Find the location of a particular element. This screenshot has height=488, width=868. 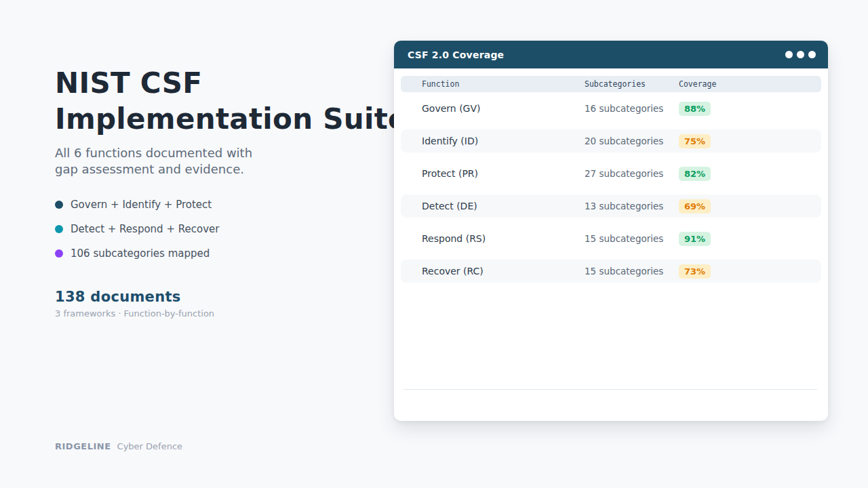

subcategories-cell: 20 subcategories is located at coordinates (632, 141).